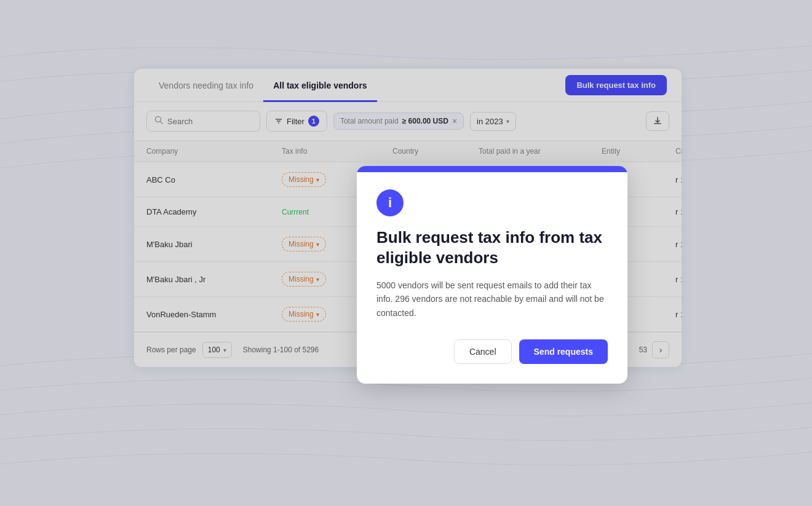 The width and height of the screenshot is (812, 506). Describe the element at coordinates (563, 352) in the screenshot. I see `send-requests-button: Send requests` at that location.